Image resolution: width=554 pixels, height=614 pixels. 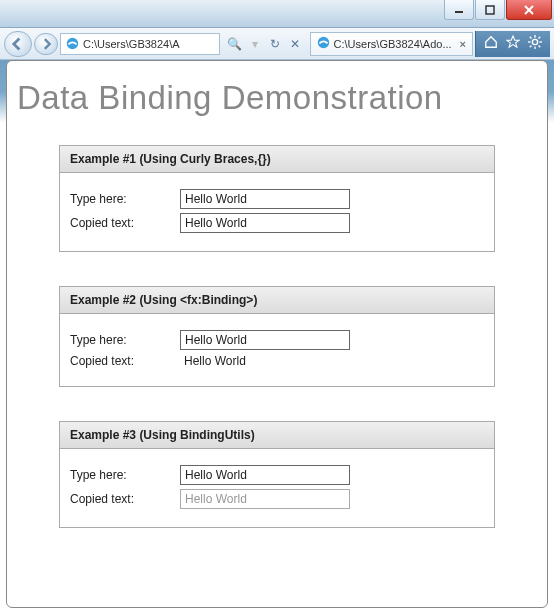 What do you see at coordinates (72, 44) in the screenshot?
I see `ie-page-icon` at bounding box center [72, 44].